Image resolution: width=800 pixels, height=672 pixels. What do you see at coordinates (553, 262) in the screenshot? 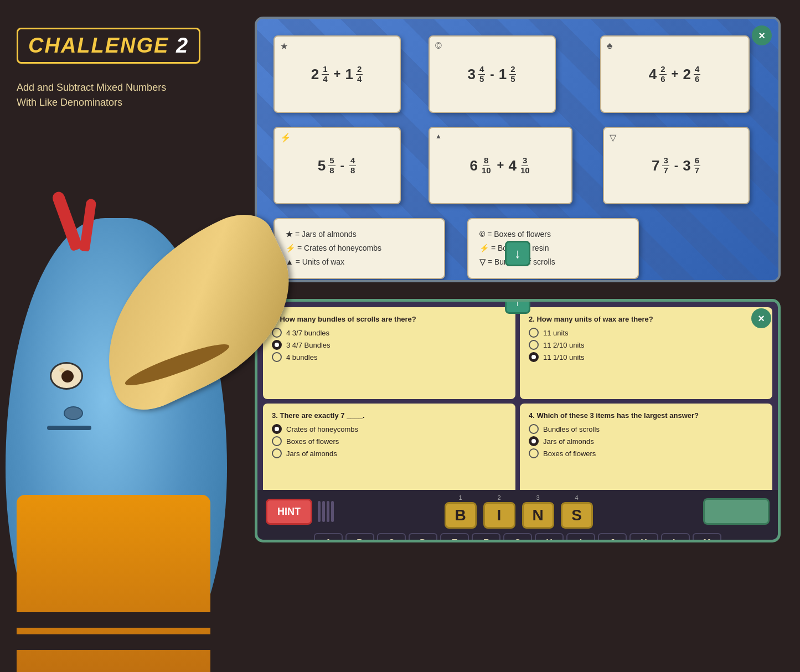
I see `legend-right-item3: ▽ = Bundles of scrolls` at bounding box center [553, 262].